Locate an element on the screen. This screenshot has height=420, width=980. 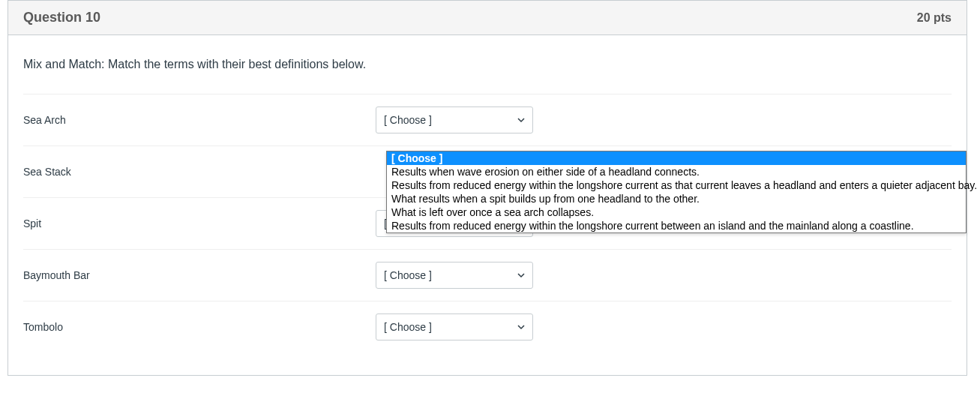
term-label: Tombolo is located at coordinates (199, 327).